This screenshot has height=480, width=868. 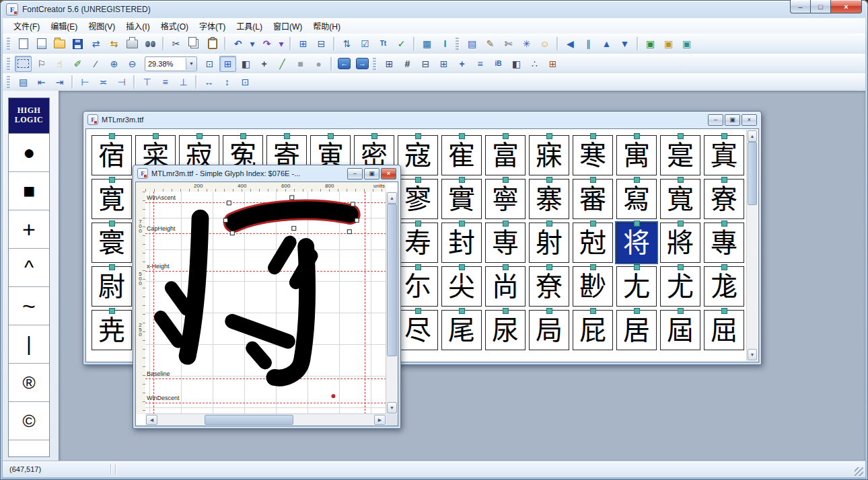 I want to click on editor-minimize-button: –, so click(x=355, y=173).